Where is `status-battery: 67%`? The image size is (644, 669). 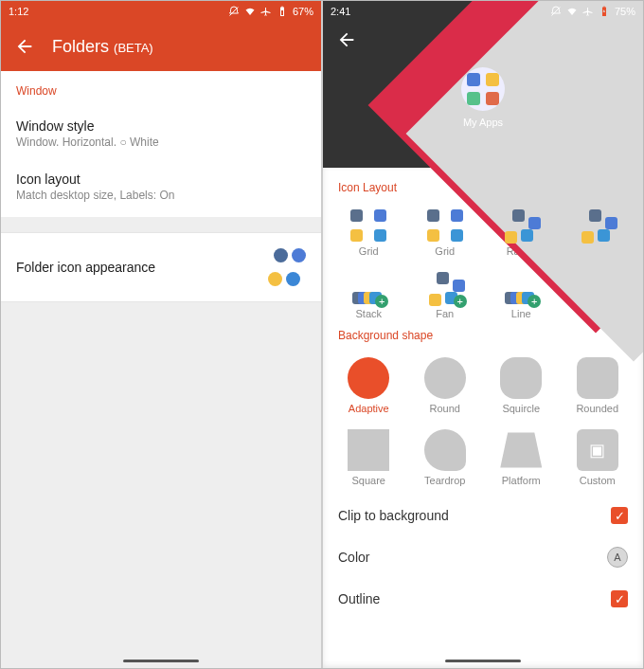 status-battery: 67% is located at coordinates (303, 11).